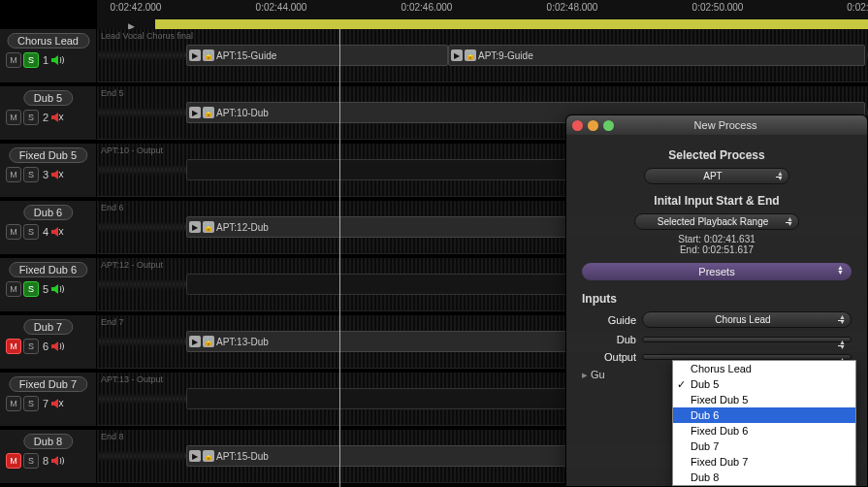 The width and height of the screenshot is (868, 487). I want to click on lane-label: End 8, so click(113, 437).